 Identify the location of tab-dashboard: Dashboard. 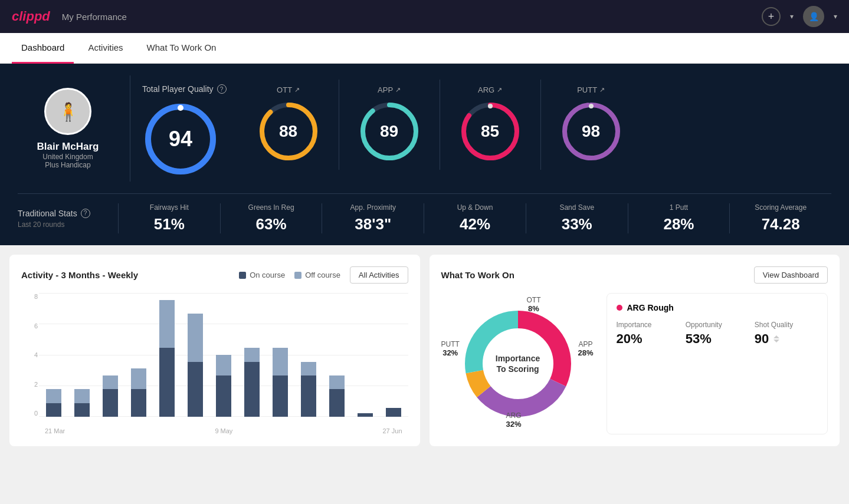
(42, 48).